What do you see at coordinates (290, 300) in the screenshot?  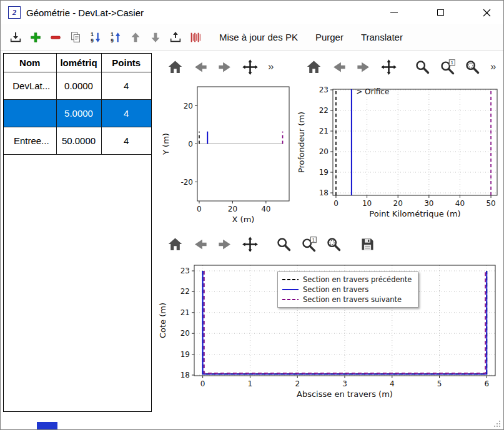 I see `legend-line-sample` at bounding box center [290, 300].